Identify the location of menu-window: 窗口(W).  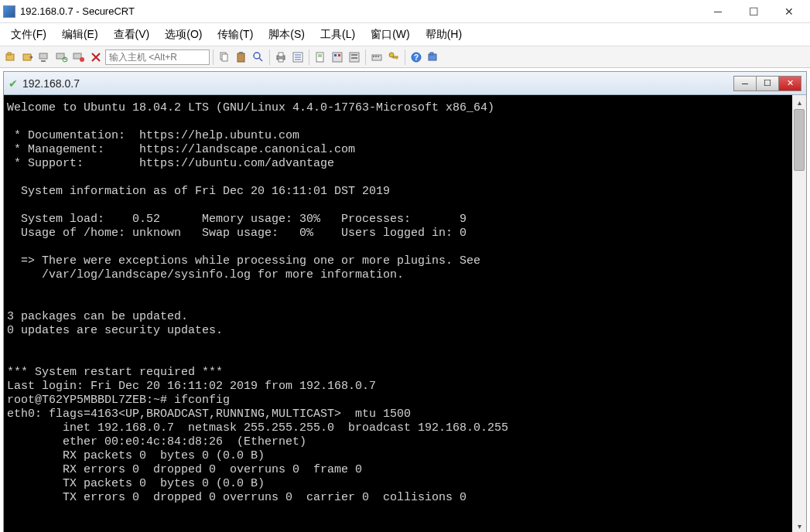
(390, 35).